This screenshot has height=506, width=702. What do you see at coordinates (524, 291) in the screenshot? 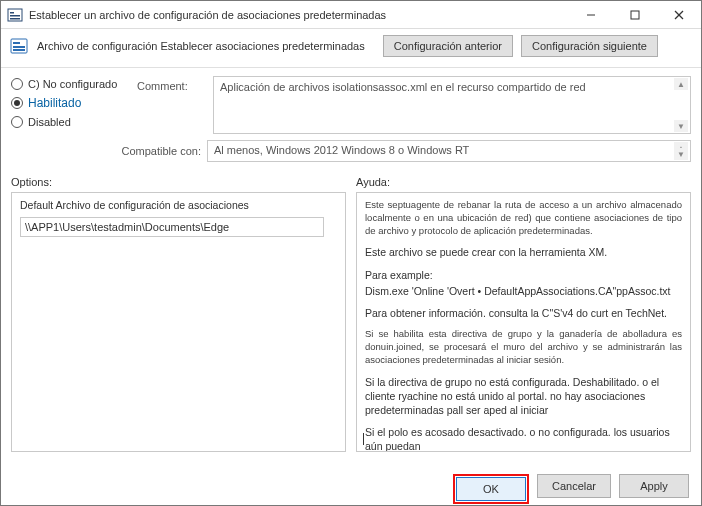
I see `help-p3b: Dism.exe 'Online 'Overt • DefaultAppAsso…` at bounding box center [524, 291].